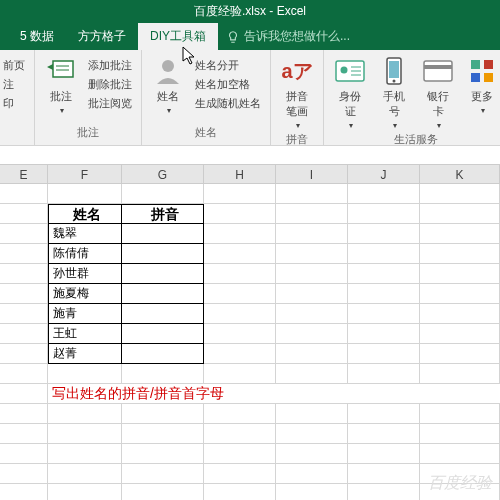  I want to click on name-button: 姓名▾, so click(168, 85).